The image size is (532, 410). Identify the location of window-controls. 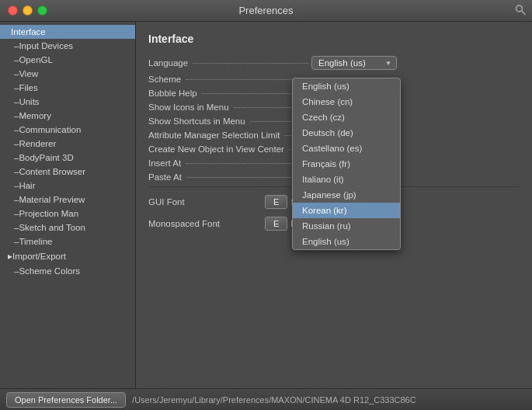
(28, 11).